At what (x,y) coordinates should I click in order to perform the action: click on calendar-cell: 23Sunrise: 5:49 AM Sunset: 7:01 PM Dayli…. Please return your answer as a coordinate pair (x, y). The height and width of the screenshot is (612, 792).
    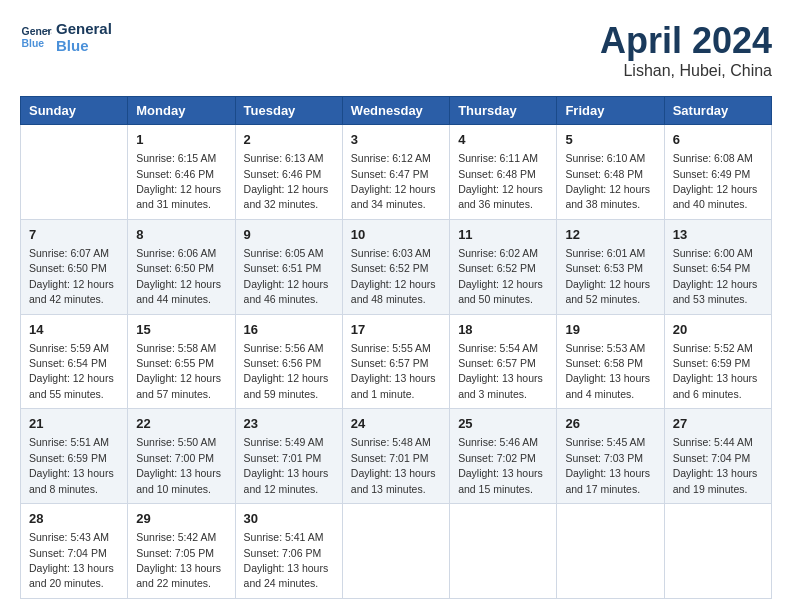
    Looking at the image, I should click on (288, 456).